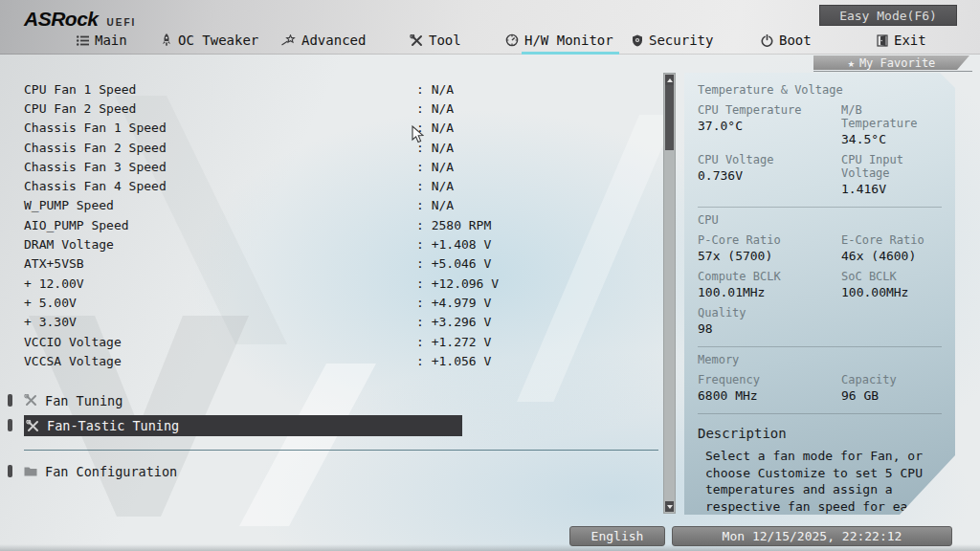 Image resolution: width=980 pixels, height=551 pixels. Describe the element at coordinates (902, 40) in the screenshot. I see `tab-exit: Exit` at that location.